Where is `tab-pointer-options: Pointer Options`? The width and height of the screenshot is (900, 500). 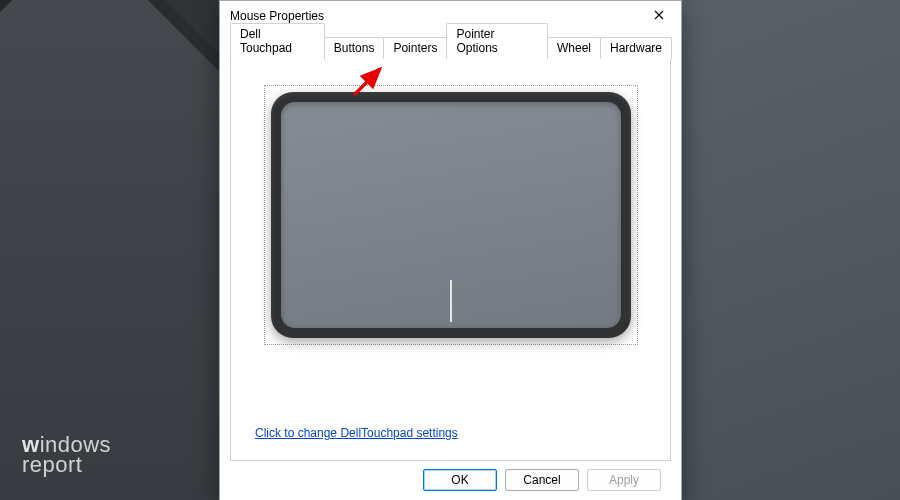
tab-pointer-options: Pointer Options is located at coordinates (497, 41).